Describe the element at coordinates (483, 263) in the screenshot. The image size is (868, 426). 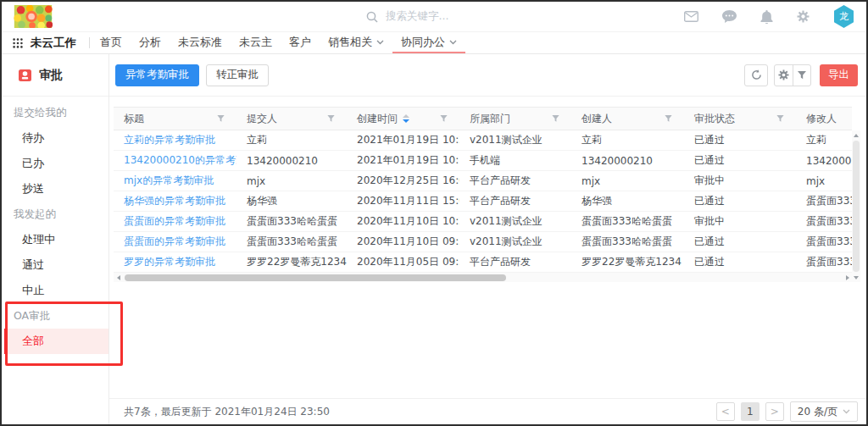
I see `table-row: 罗罗的异常考勤审批罗罗22罗曼蒂克12342020年11月05日 09:57平台…` at that location.